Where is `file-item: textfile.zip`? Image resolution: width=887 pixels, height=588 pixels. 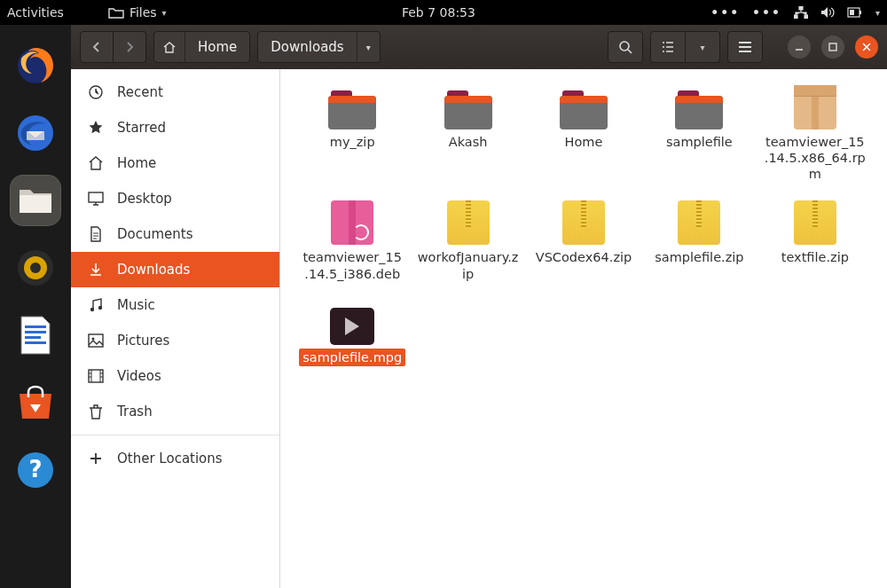 file-item: textfile.zip is located at coordinates (815, 241).